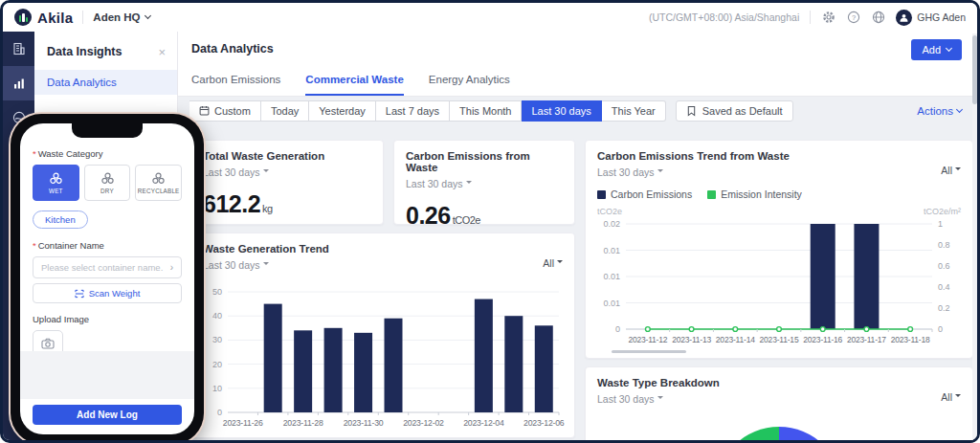 The height and width of the screenshot is (443, 980). Describe the element at coordinates (217, 365) in the screenshot. I see `svg-text: 20` at that location.